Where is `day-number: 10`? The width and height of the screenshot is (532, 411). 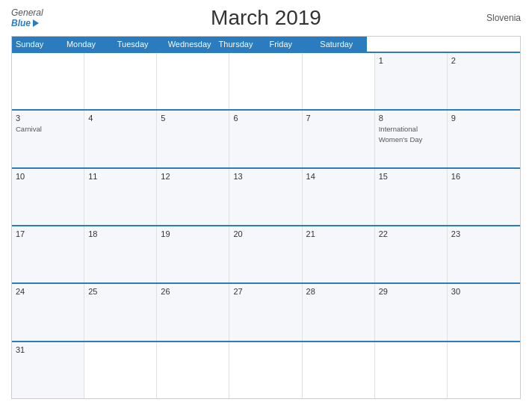 day-number: 10 is located at coordinates (48, 176).